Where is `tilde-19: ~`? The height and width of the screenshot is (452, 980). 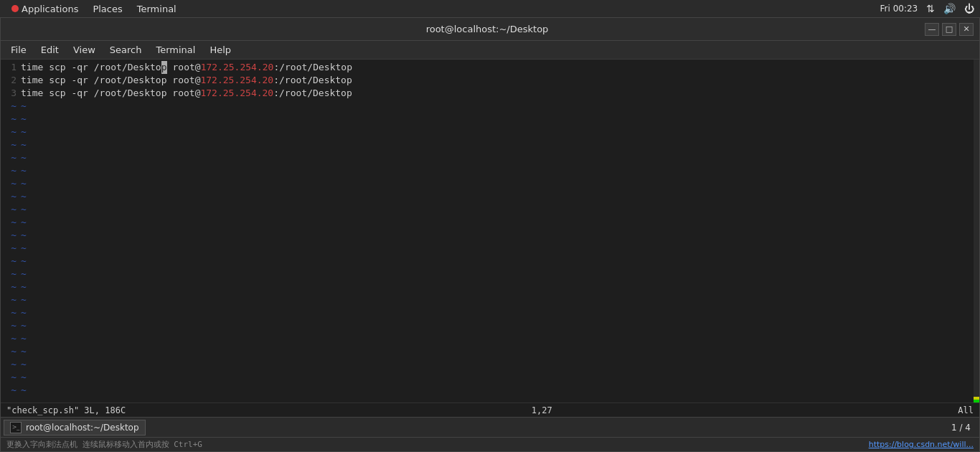 tilde-19: ~ is located at coordinates (497, 339).